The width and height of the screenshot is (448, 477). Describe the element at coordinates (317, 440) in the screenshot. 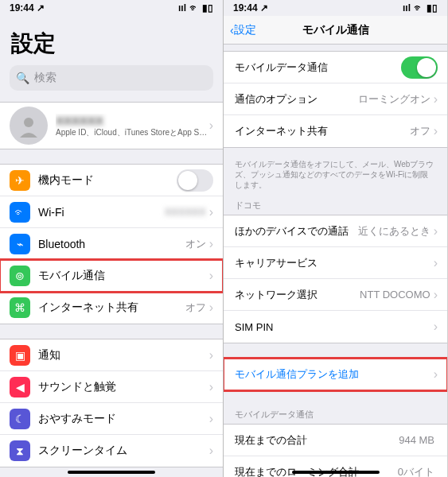

I see `cell-label: 現在までの合計` at that location.